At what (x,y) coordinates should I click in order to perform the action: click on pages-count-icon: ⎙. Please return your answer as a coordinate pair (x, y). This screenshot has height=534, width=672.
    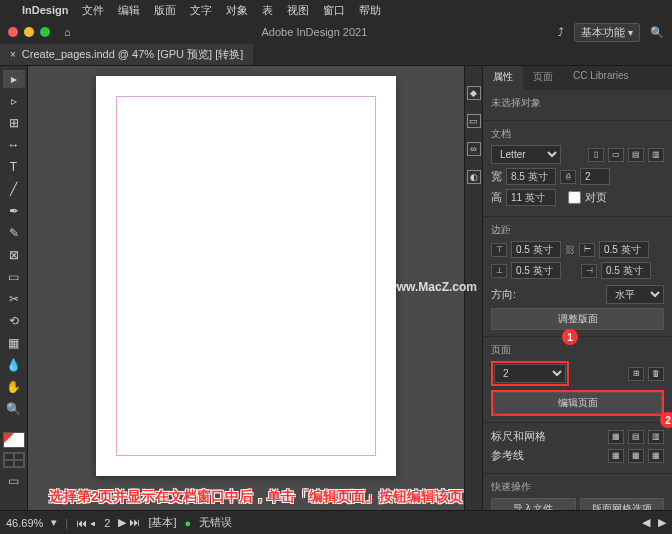
    Looking at the image, I should click on (568, 177).